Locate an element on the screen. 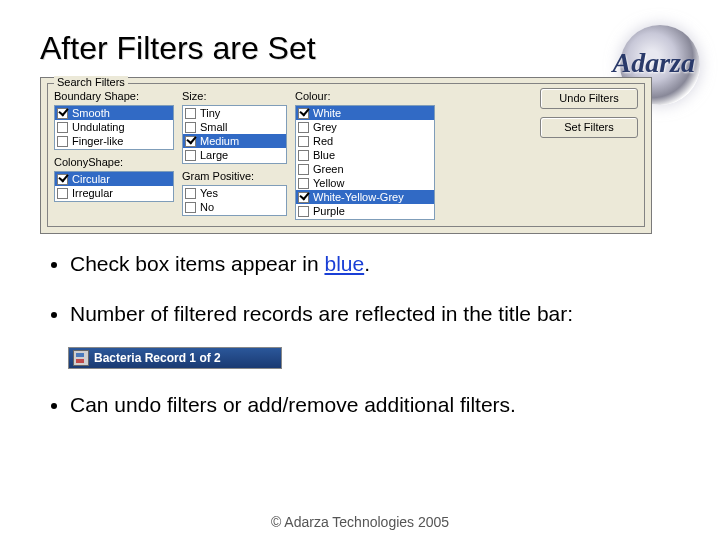 The width and height of the screenshot is (720, 540). titlebar-example: Bacteria Record 1 of 2 is located at coordinates (175, 358).